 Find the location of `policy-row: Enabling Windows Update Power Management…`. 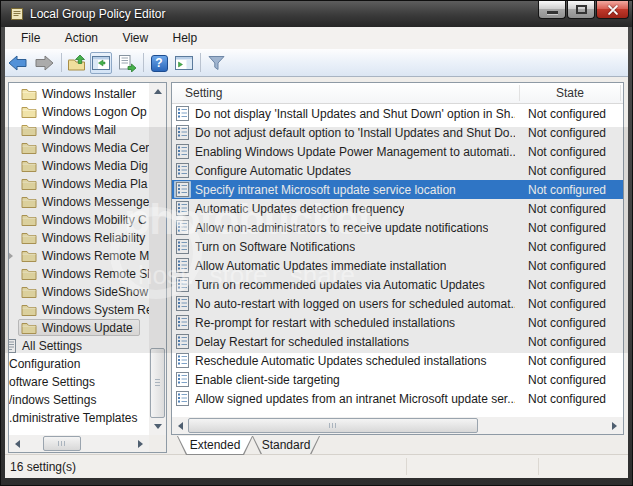

policy-row: Enabling Windows Update Power Management… is located at coordinates (398, 152).